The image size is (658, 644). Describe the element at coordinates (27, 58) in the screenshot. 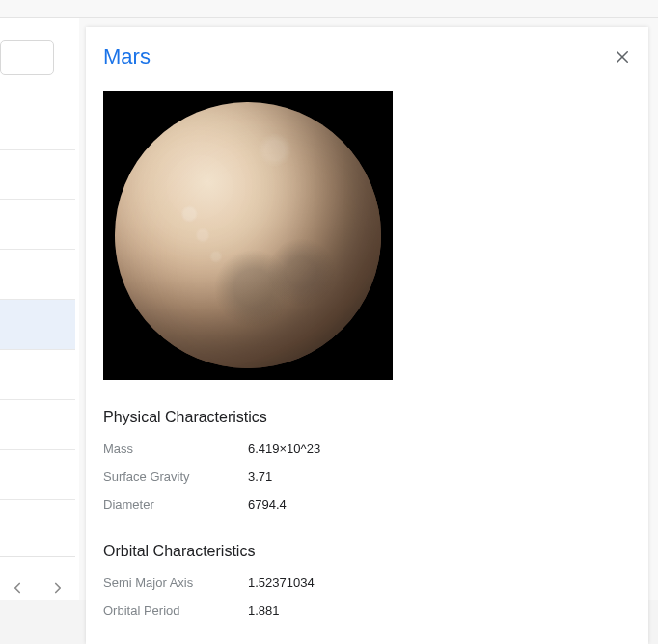

I see `filter-input` at that location.